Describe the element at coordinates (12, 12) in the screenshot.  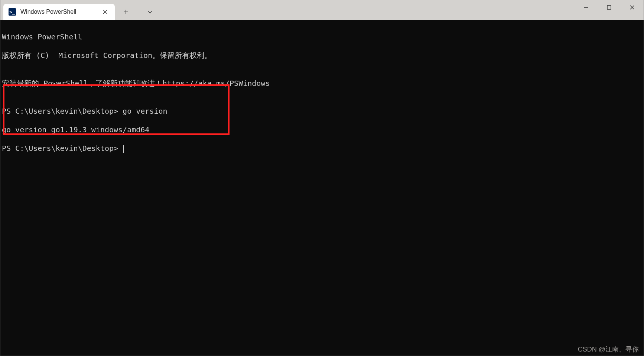
I see `powershell-icon: >_` at that location.